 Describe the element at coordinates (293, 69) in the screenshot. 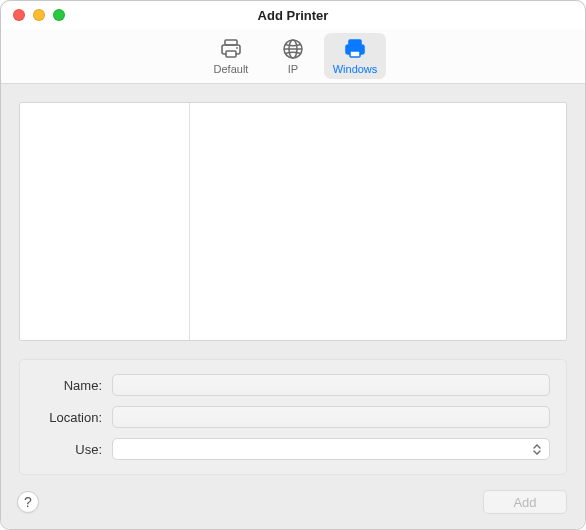

I see `tab-label: IP` at that location.